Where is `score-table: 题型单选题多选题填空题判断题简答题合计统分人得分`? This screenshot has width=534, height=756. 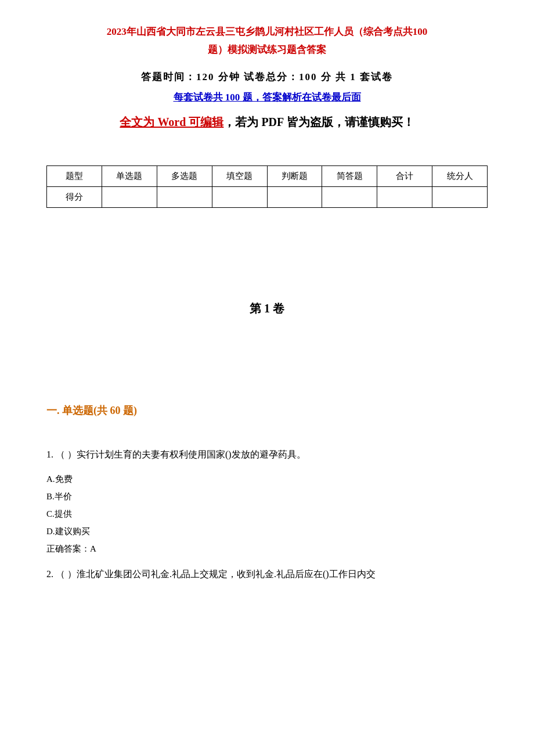 score-table: 题型单选题多选题填空题判断题简答题合计统分人得分 is located at coordinates (267, 187).